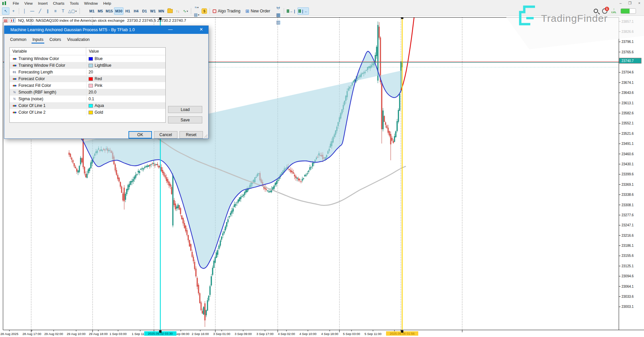  Describe the element at coordinates (106, 30) in the screenshot. I see `dialog-title-bar: Machine Learning Anchored Gaussian Proce…` at that location.